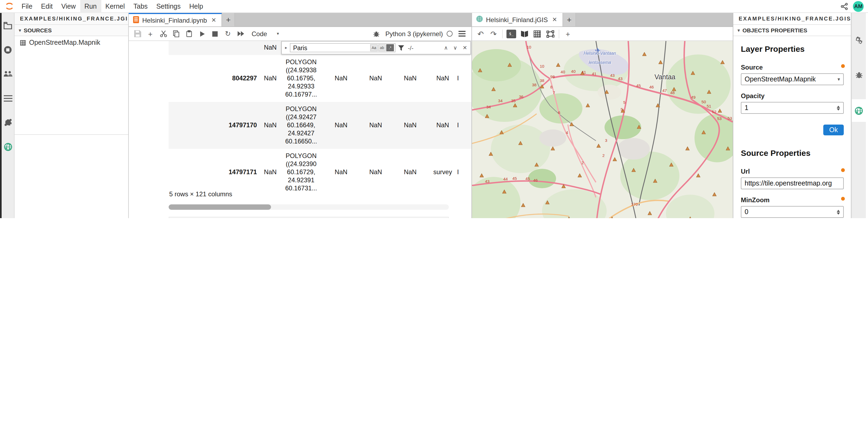 The height and width of the screenshot is (436, 868). I want to click on svg-text: 2, so click(603, 155).